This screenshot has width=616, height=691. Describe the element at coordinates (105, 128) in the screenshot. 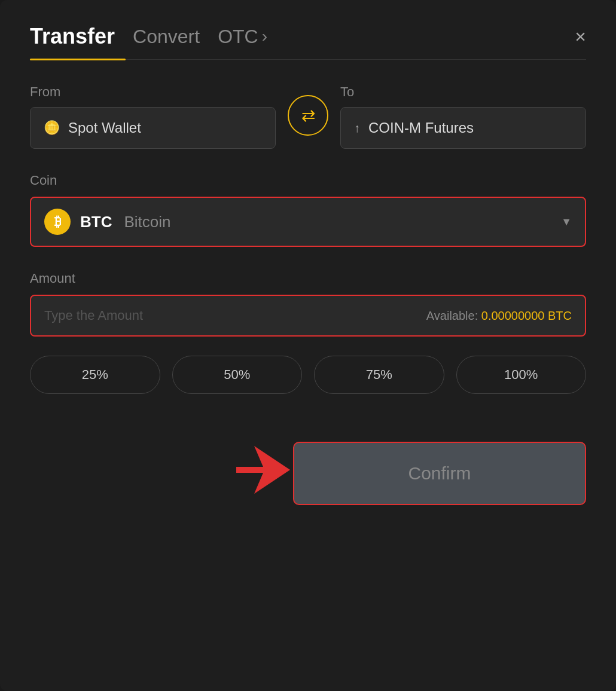

I see `from-wallet-label: Spot Wallet` at that location.